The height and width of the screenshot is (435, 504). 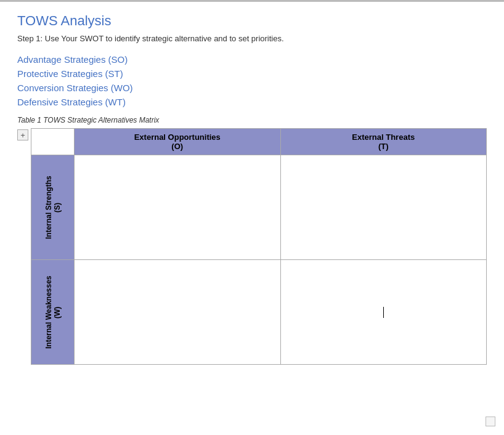 I want to click on ext-opportunities-header: External Opportunities (O), so click(x=177, y=142).